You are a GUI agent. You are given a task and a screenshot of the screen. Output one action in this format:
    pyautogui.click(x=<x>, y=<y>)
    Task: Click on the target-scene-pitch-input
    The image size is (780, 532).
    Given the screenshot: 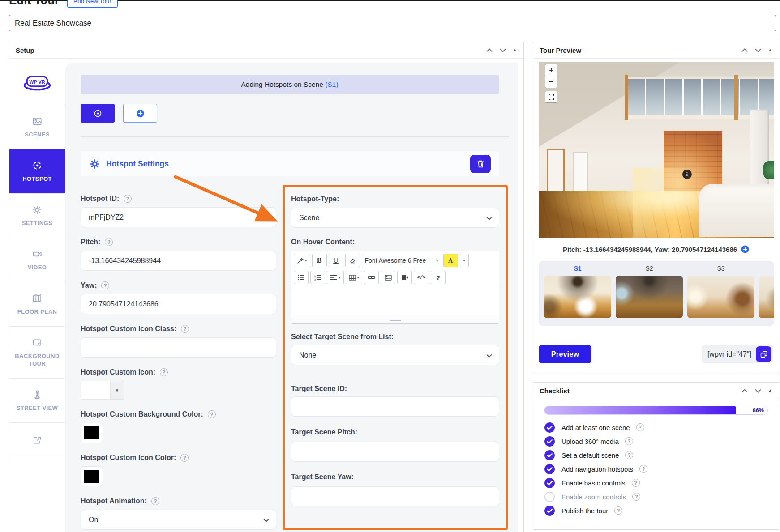 What is the action you would take?
    pyautogui.click(x=395, y=452)
    